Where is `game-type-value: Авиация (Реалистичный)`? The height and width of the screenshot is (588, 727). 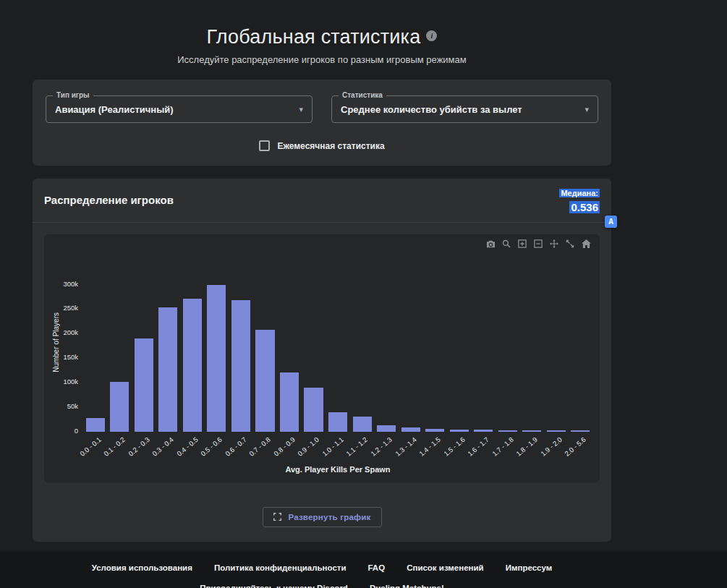
game-type-value: Авиация (Реалистичный) is located at coordinates (174, 110).